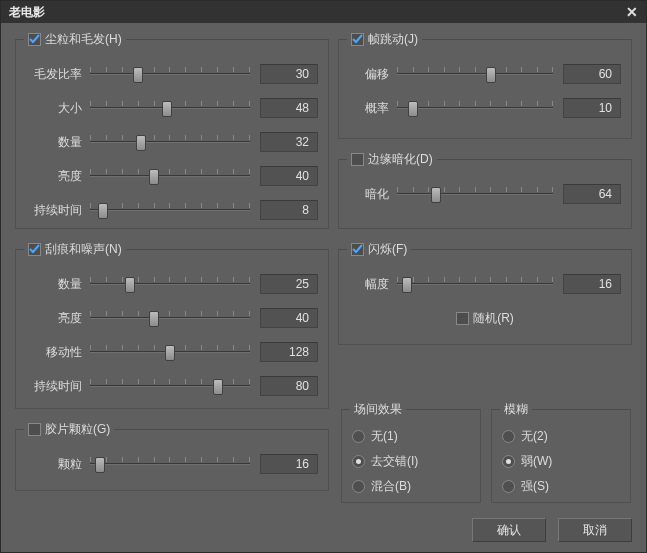 This screenshot has width=647, height=553. Describe the element at coordinates (392, 160) in the screenshot. I see `vignette-legend: 边缘暗化(D)` at that location.